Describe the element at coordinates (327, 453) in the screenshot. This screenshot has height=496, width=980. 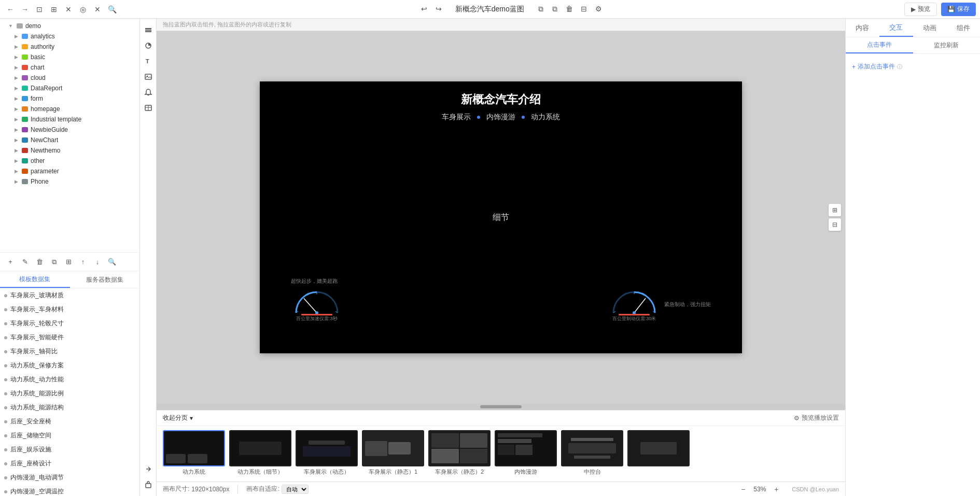
I see `film-item-2: 车身展示（动态）` at that location.